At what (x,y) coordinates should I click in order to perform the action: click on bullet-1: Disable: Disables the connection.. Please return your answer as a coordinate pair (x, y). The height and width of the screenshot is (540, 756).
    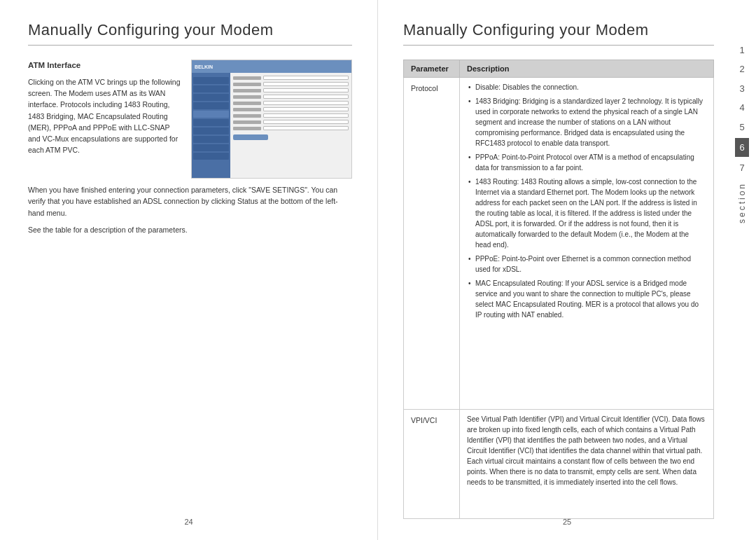
    Looking at the image, I should click on (587, 87).